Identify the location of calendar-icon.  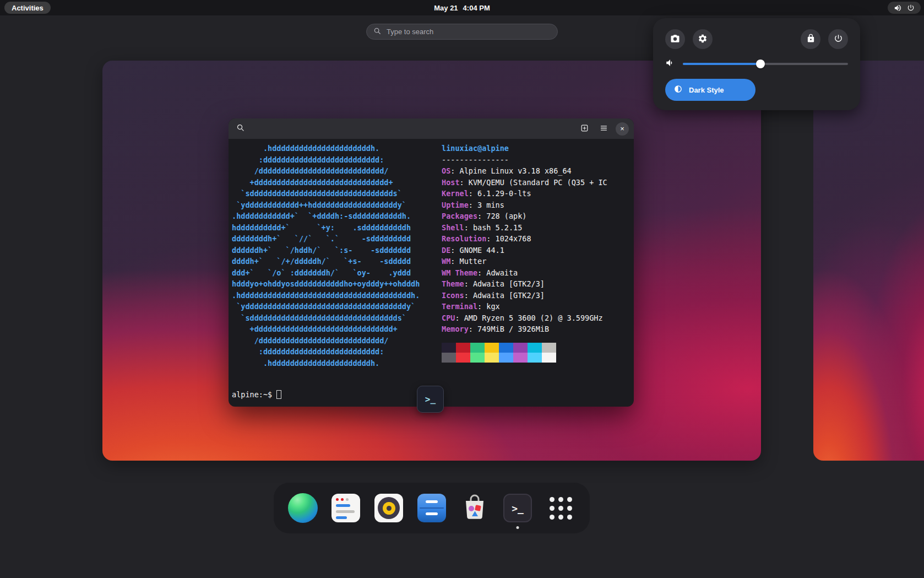
(346, 508).